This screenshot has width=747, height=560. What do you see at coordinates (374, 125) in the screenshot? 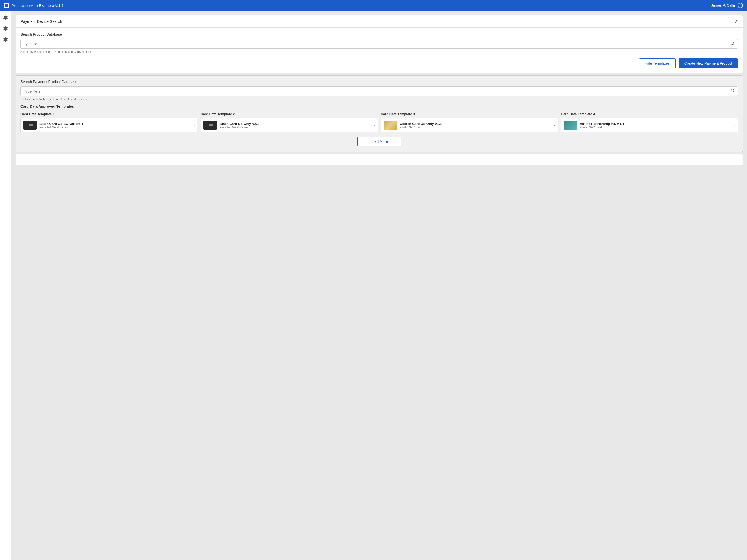
I see `chevron-right-icon-2: ›` at bounding box center [374, 125].